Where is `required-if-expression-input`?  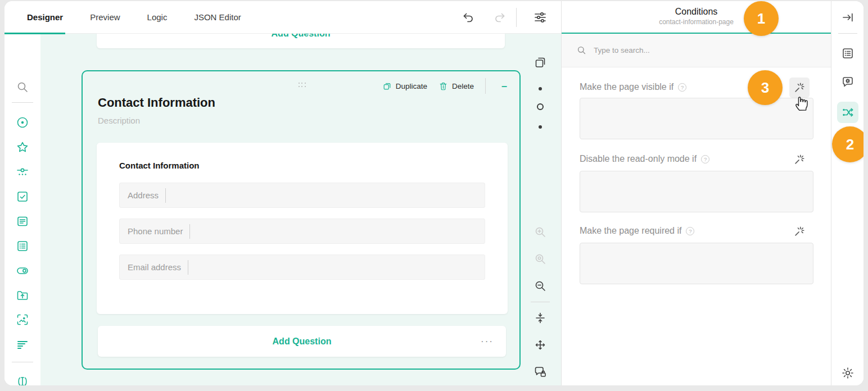 required-if-expression-input is located at coordinates (697, 263).